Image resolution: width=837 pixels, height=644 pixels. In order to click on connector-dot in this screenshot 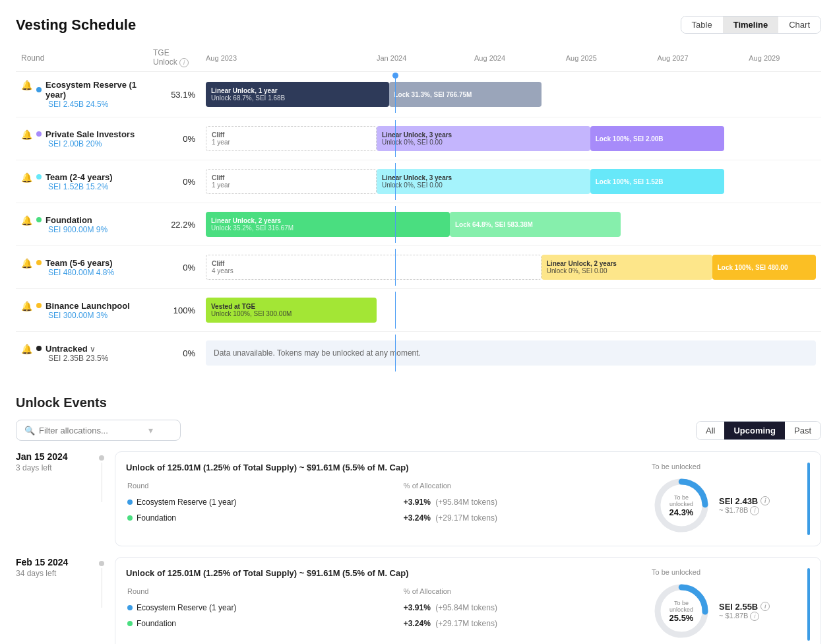, I will do `click(102, 564)`.